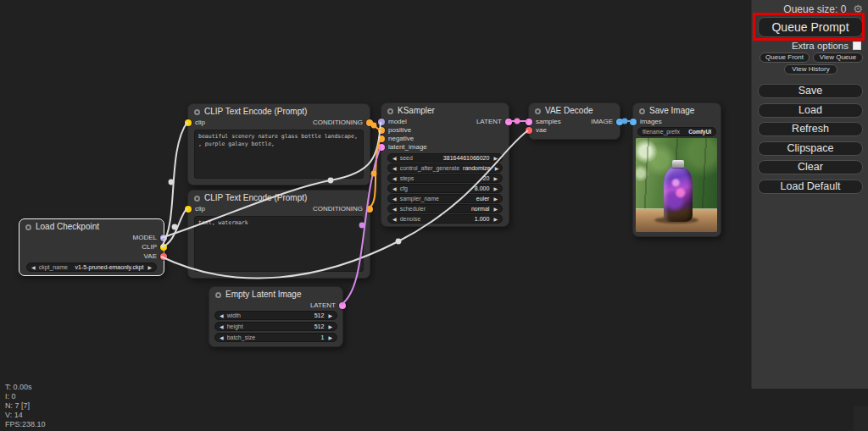 The image size is (868, 431). I want to click on stat-fps: FPS:238.10, so click(25, 425).